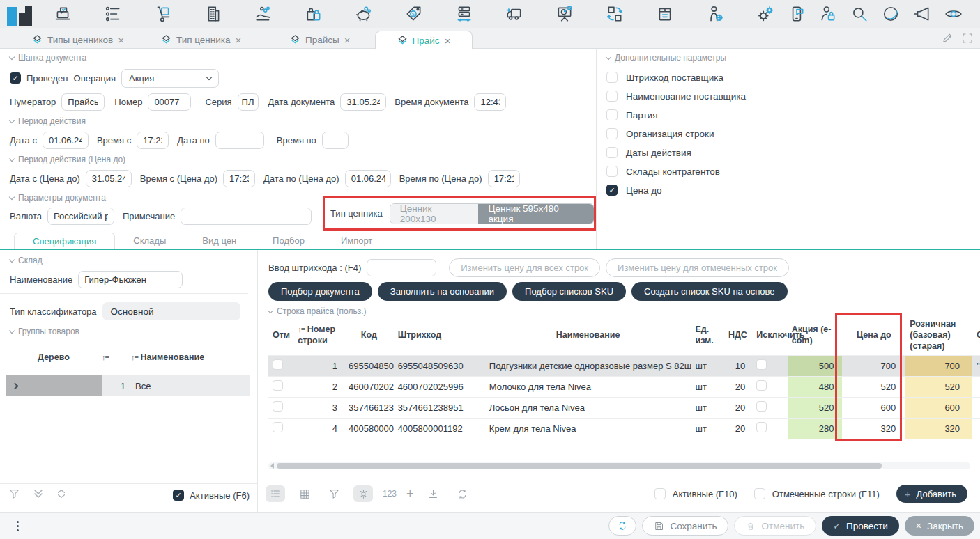  I want to click on tree-row: 1 Все, so click(128, 386).